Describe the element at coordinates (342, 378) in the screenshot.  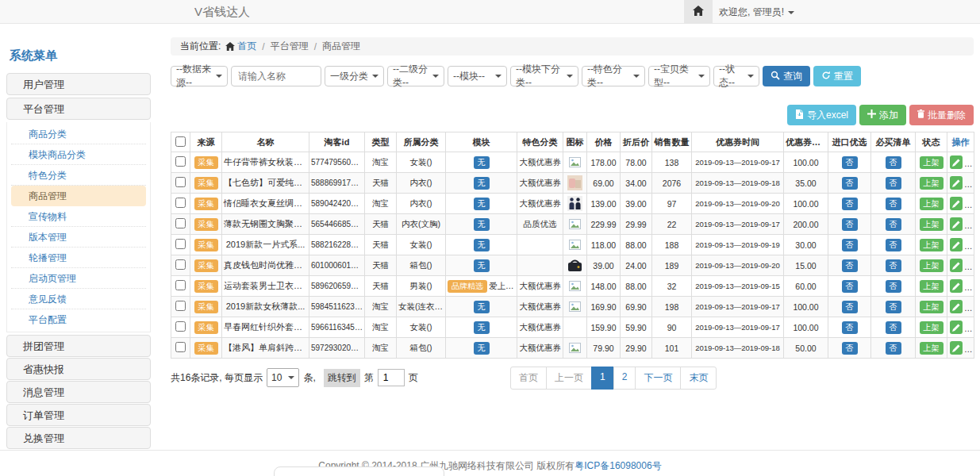
I see `jump-button: 跳转到` at that location.